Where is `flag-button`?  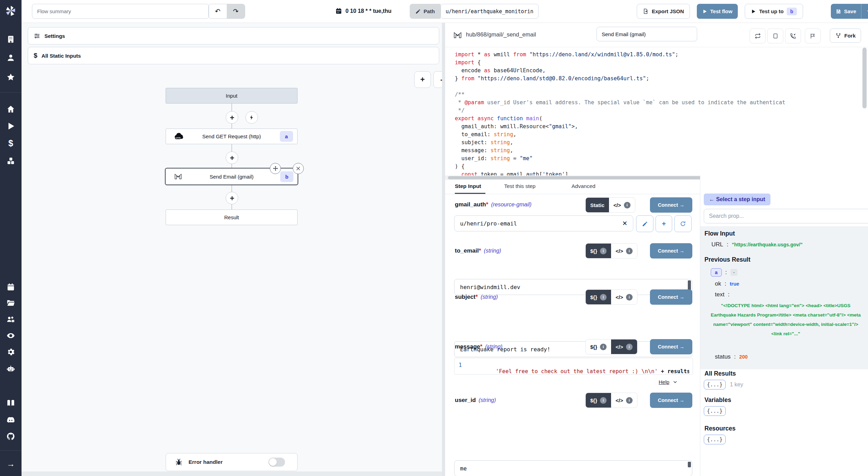
flag-button is located at coordinates (813, 36).